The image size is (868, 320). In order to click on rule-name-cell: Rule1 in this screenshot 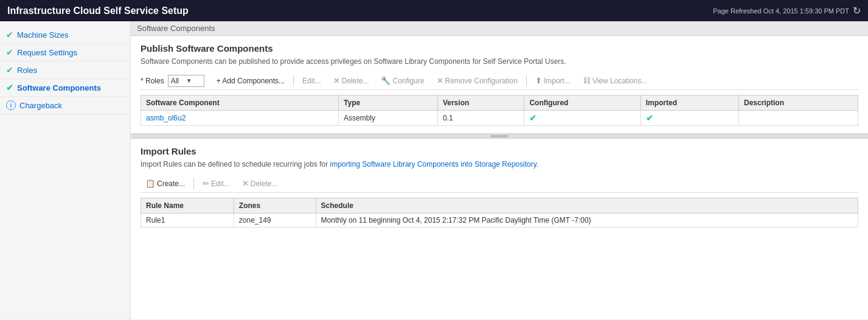, I will do `click(187, 220)`.